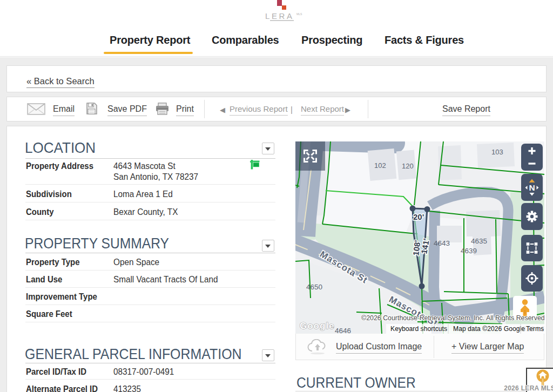 This screenshot has height=392, width=553. Describe the element at coordinates (380, 165) in the screenshot. I see `svg-text: 102` at that location.